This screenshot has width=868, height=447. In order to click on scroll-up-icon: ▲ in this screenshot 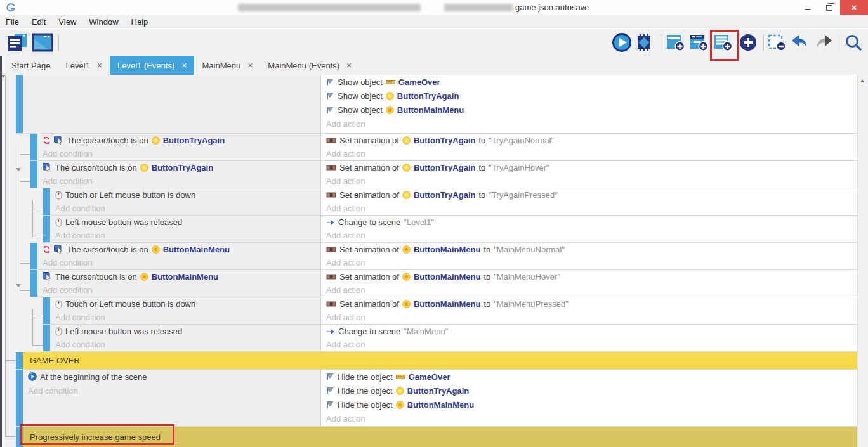, I will do `click(862, 81)`.